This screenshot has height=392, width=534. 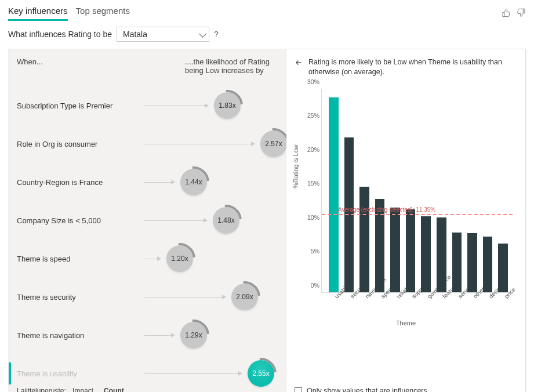 I want to click on influencer-row: Theme is navigation1.29x, so click(x=147, y=335).